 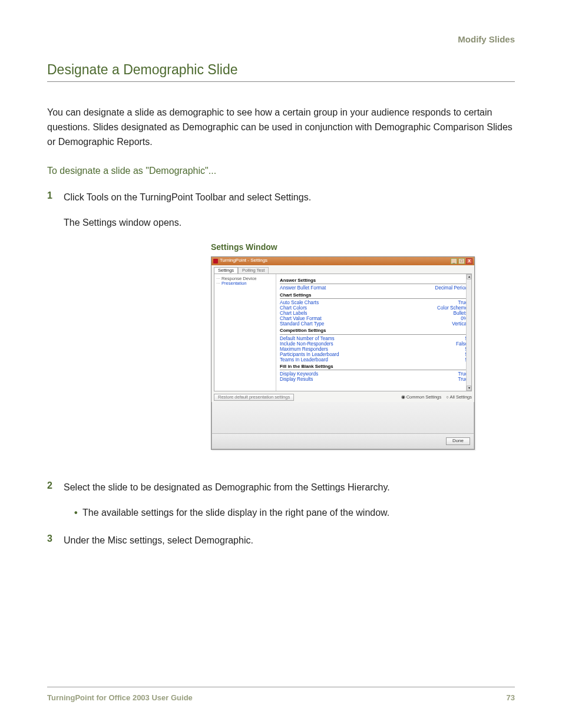 I want to click on step-bullet: The available settings for the slide dis…, so click(x=295, y=513).